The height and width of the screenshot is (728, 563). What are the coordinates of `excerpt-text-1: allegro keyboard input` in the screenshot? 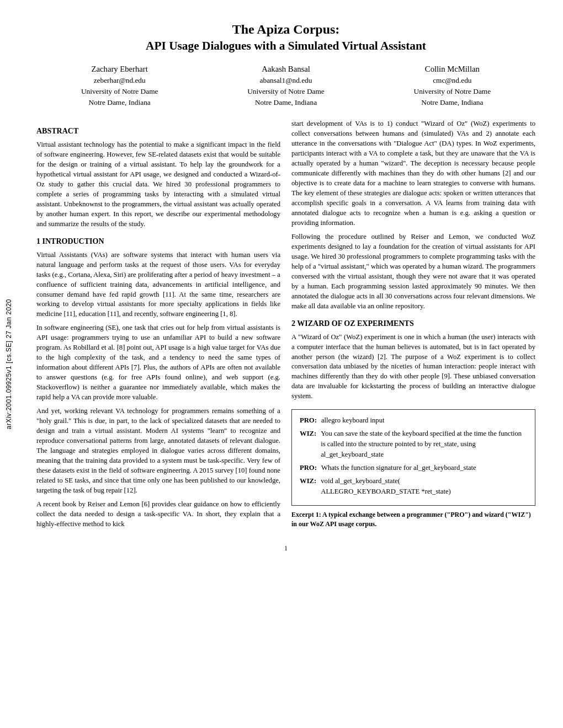 It's located at (424, 420).